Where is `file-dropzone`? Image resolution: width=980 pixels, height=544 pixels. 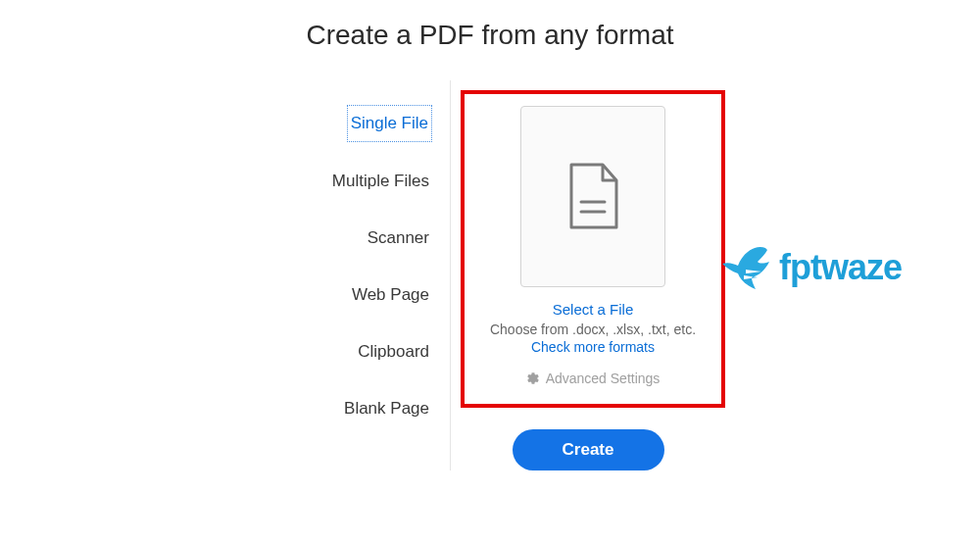
file-dropzone is located at coordinates (593, 196).